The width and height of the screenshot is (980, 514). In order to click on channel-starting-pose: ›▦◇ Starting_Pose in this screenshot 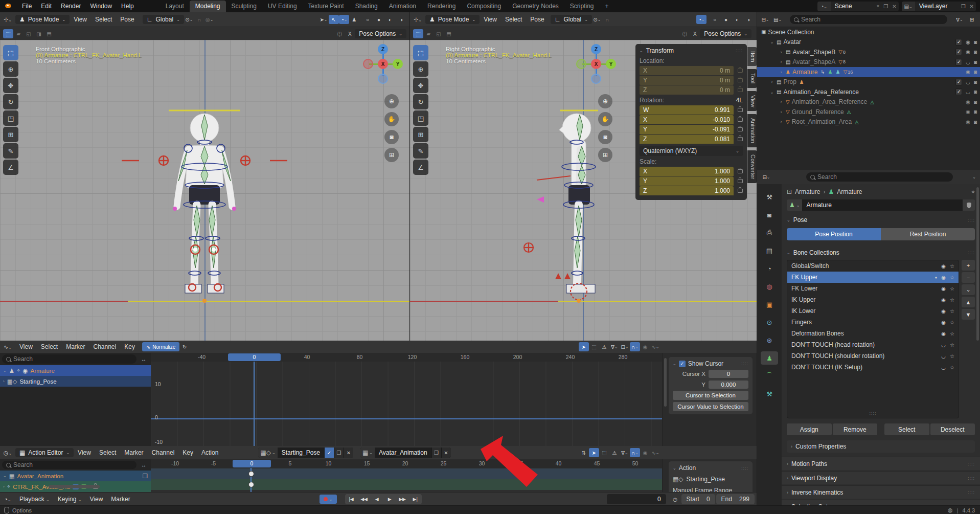, I will do `click(76, 382)`.